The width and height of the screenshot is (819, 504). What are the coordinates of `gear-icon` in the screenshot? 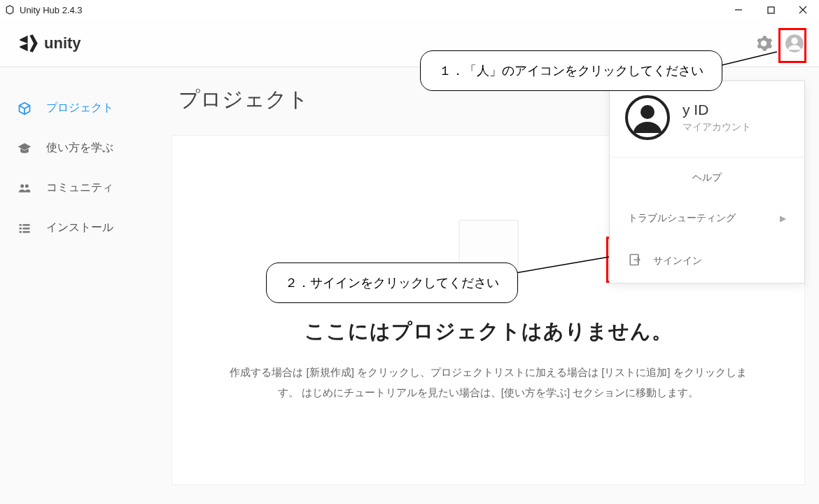 It's located at (764, 43).